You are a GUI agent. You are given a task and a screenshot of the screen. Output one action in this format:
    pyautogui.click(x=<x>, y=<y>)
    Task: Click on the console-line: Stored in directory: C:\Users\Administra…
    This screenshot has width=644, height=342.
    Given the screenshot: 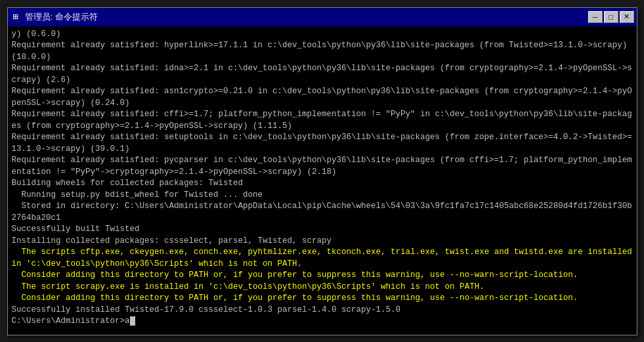 What is the action you would take?
    pyautogui.click(x=322, y=213)
    